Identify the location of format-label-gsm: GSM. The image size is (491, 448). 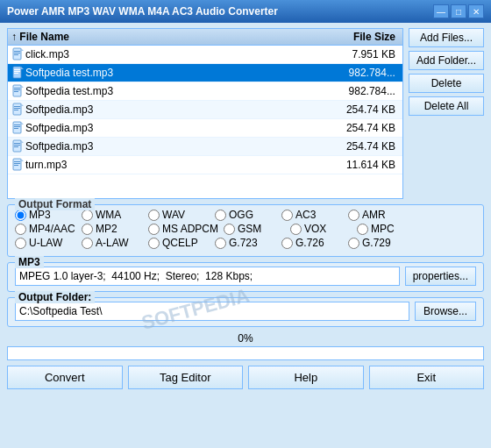
(249, 229).